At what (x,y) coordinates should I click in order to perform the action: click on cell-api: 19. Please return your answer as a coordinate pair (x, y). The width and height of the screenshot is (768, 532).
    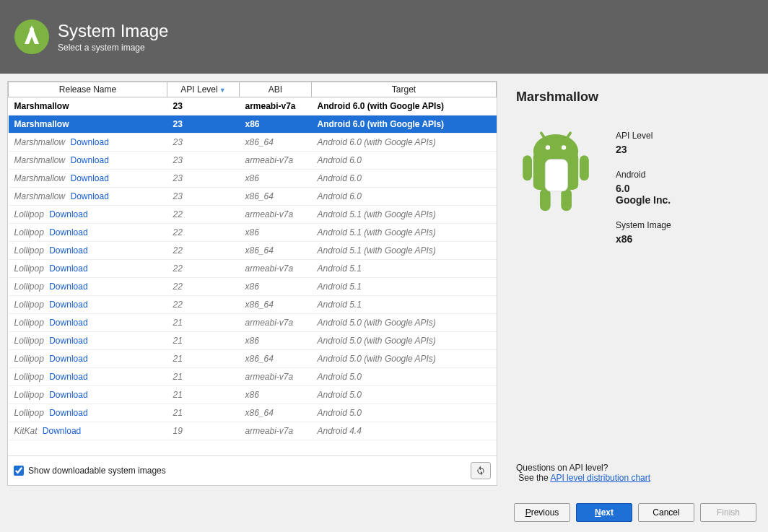
    Looking at the image, I should click on (204, 432).